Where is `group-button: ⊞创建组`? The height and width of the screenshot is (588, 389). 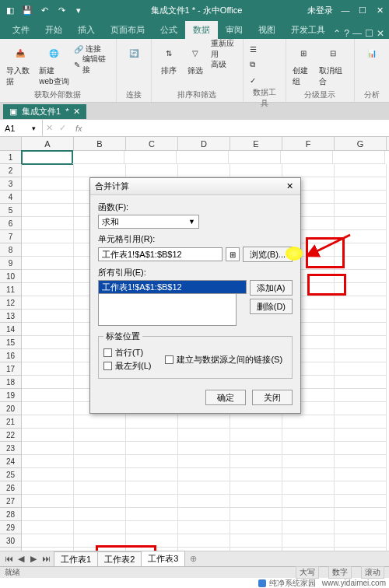 group-button: ⊞创建组 is located at coordinates (303, 65).